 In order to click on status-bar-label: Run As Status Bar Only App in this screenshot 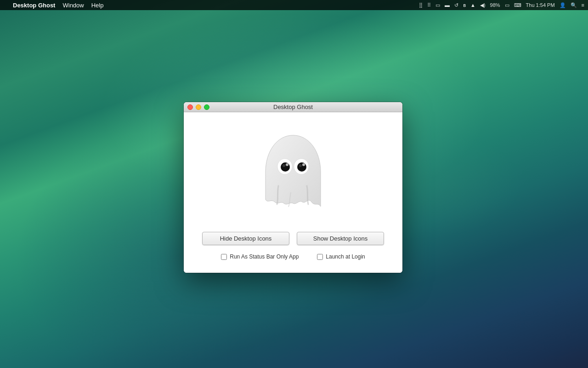, I will do `click(264, 257)`.